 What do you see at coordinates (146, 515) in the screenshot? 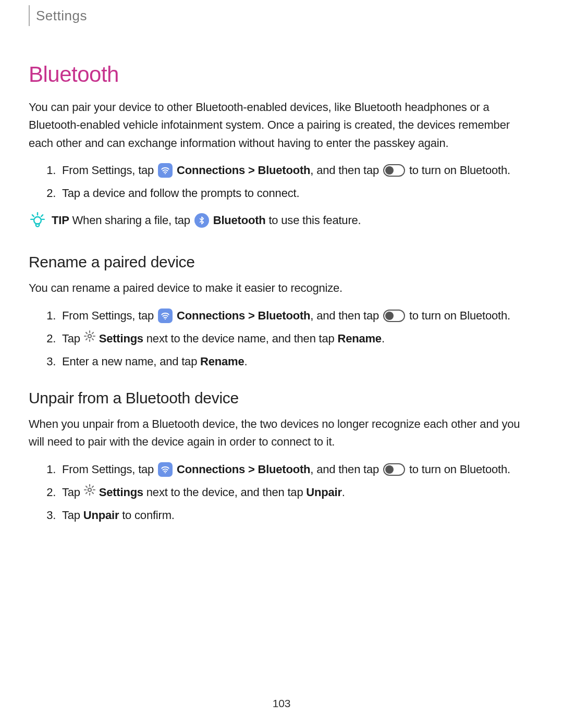
I see `step-text: to confirm.` at bounding box center [146, 515].